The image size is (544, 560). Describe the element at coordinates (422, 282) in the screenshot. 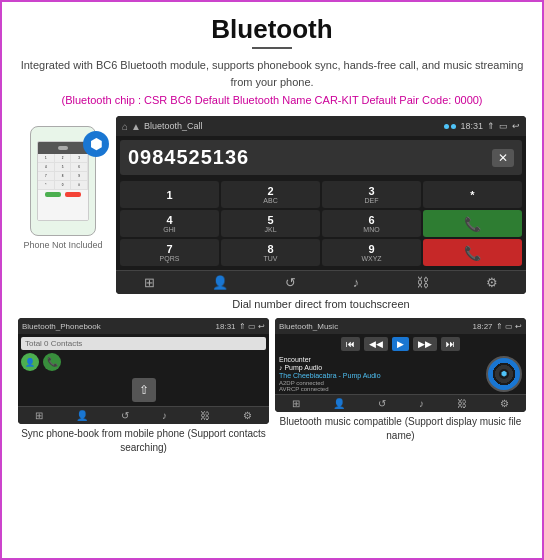

I see `link-icon: ⛓` at that location.